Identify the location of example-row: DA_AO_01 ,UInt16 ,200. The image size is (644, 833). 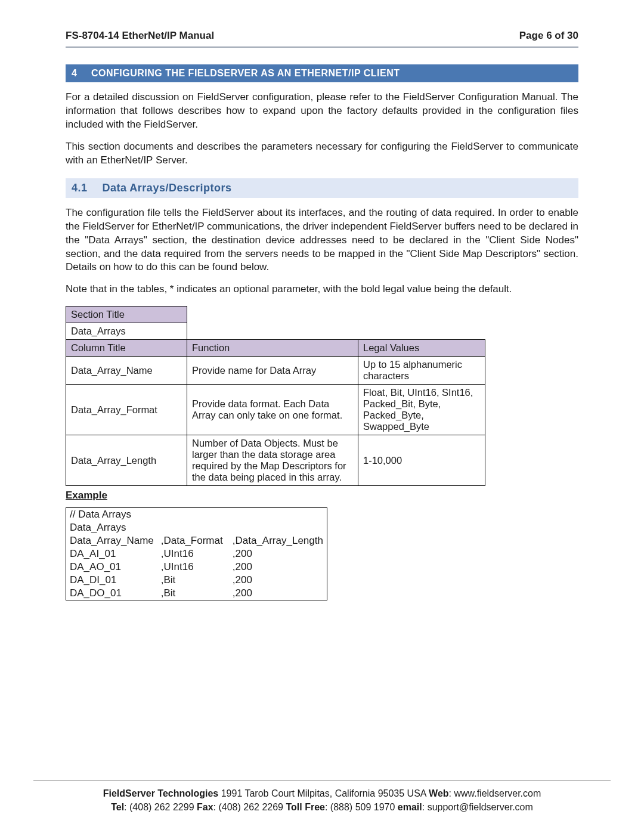
(197, 567).